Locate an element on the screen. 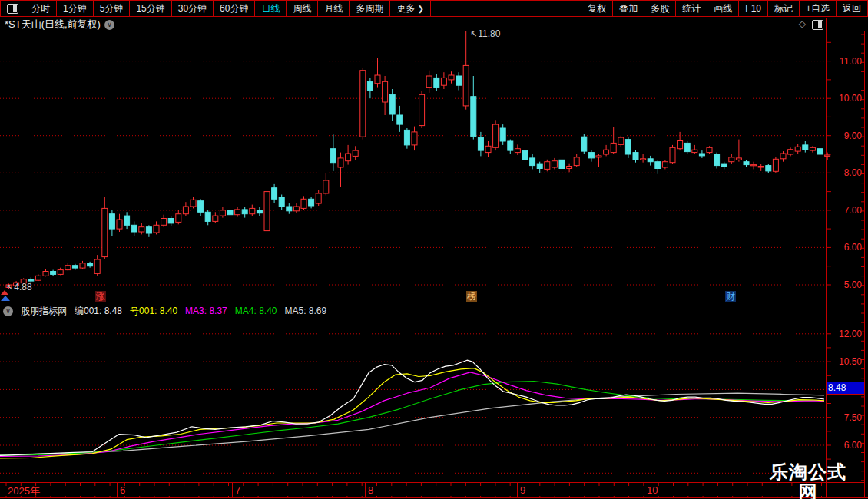 This screenshot has width=868, height=499. x-axis-label: 9 is located at coordinates (522, 490).